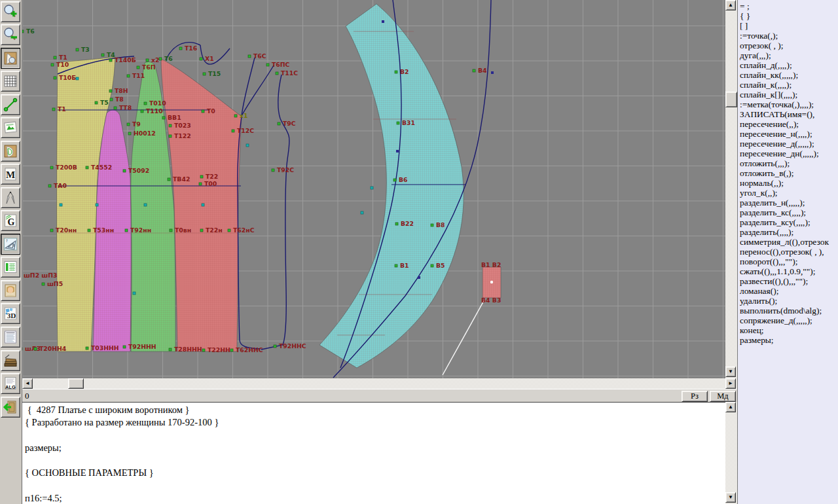 This screenshot has width=838, height=504. I want to click on text-list-button, so click(10, 337).